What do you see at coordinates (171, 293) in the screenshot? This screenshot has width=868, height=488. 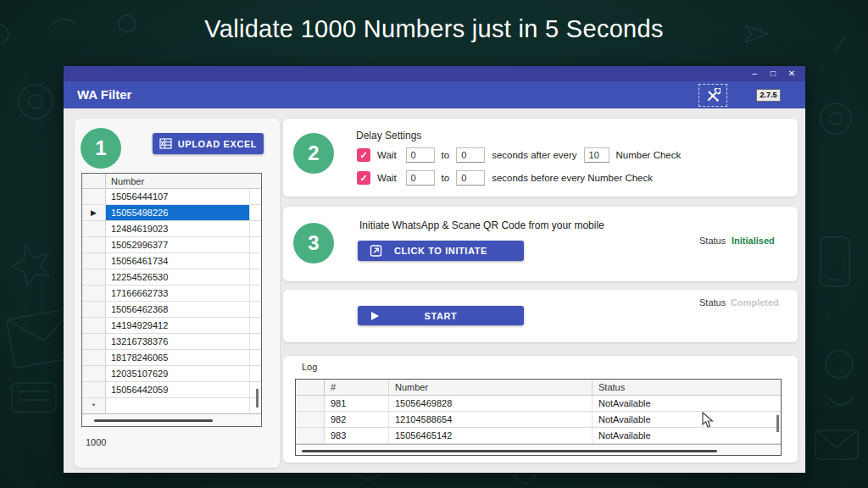 I see `number-row: 17166662733` at bounding box center [171, 293].